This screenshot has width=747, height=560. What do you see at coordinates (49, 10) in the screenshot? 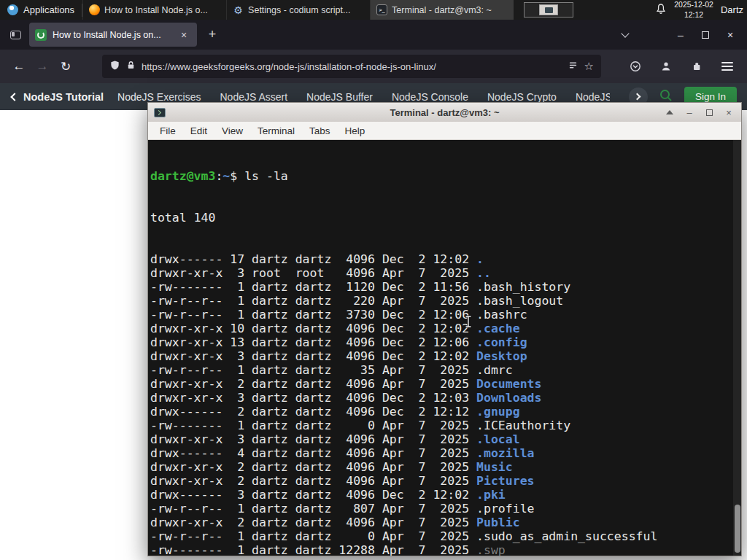
I see `applications-menu-label: Applications` at bounding box center [49, 10].